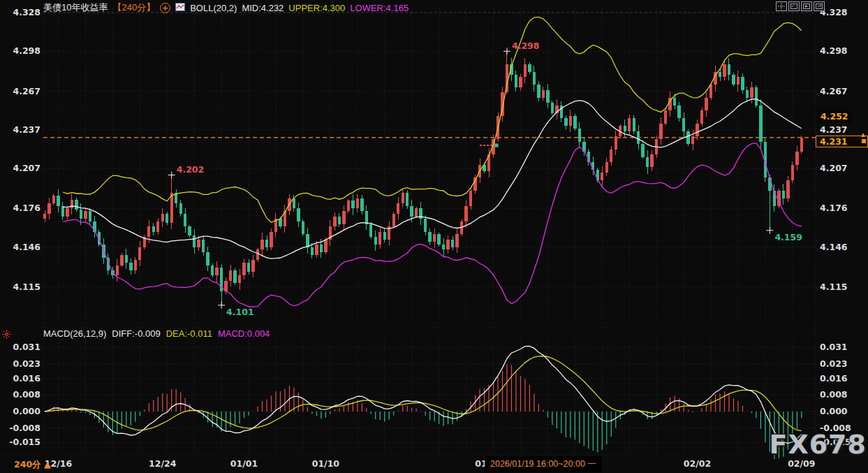 The height and width of the screenshot is (473, 868). I want to click on price-axis-label-right: 4.267, so click(834, 92).